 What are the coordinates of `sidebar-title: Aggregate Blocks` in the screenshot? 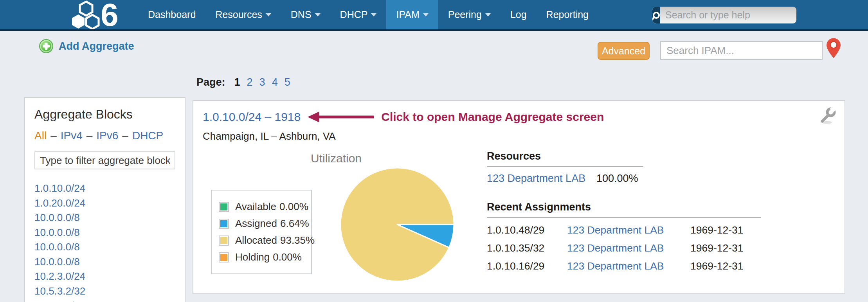 It's located at (105, 114).